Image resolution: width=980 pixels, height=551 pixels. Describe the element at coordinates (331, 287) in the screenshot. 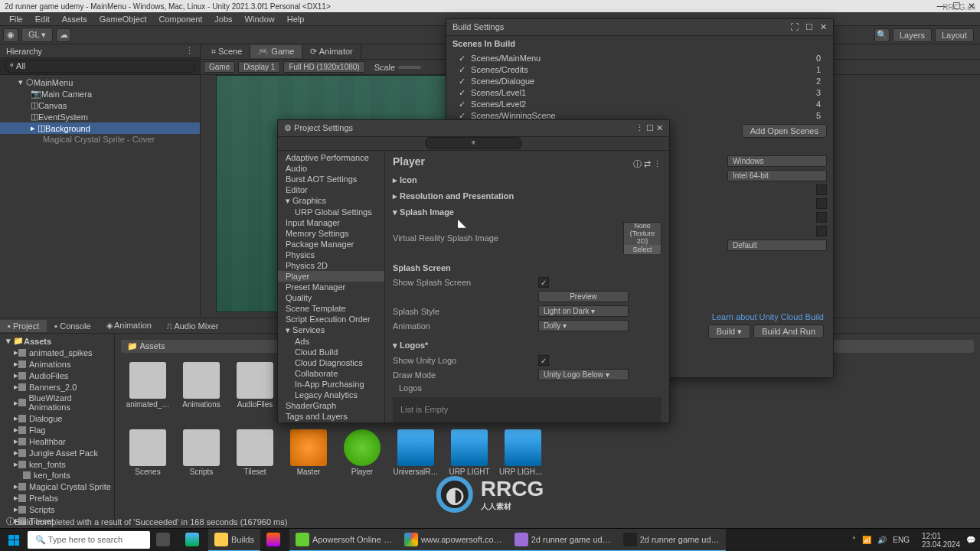

I see `cat-preset: Preset Manager` at that location.